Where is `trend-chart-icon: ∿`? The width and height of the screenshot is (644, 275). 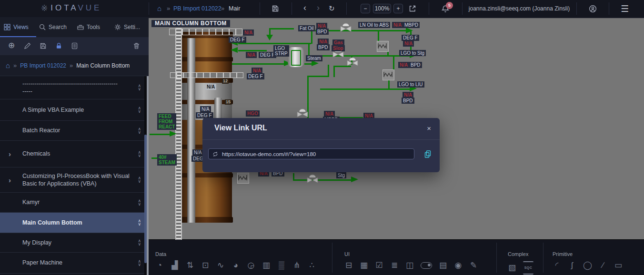
trend-chart-icon: ∿ is located at coordinates (221, 265).